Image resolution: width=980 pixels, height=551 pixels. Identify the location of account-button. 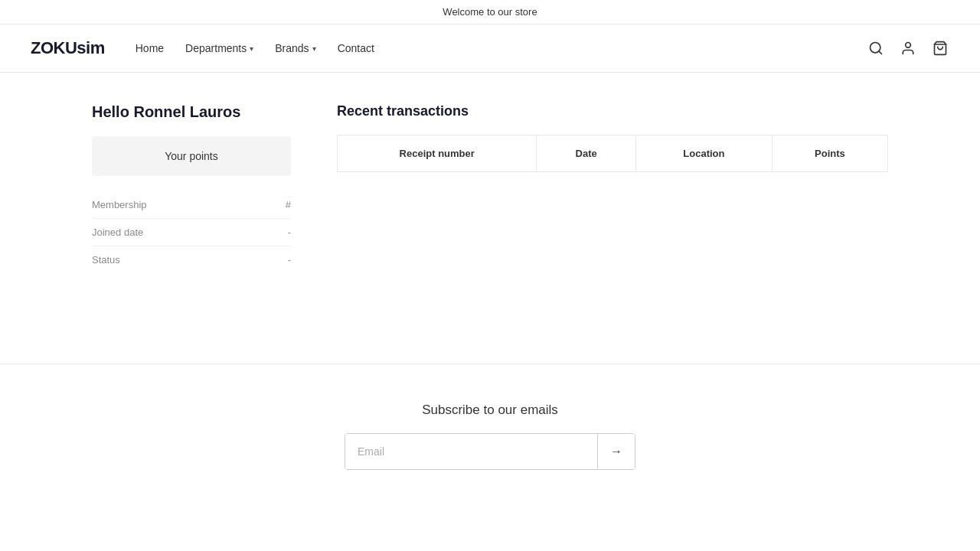
(908, 48).